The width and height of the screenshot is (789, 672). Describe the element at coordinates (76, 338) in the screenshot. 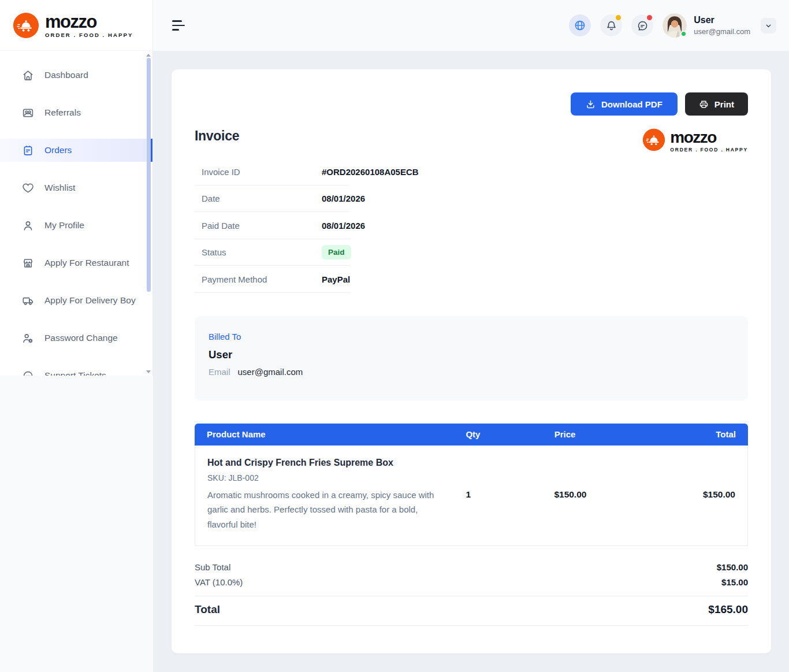

I see `sidebar-item-password-change: Password Change` at that location.